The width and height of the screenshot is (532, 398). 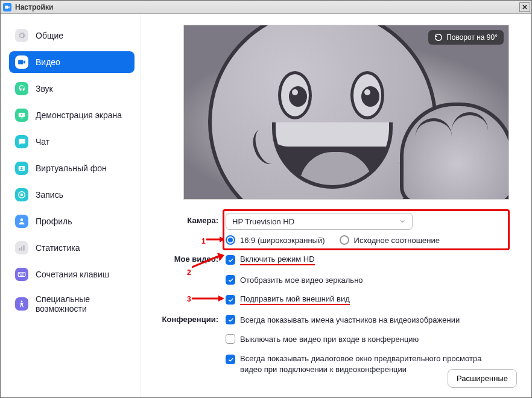 What do you see at coordinates (295, 300) in the screenshot?
I see `touch-up-label: Подправить мой внешний вид` at bounding box center [295, 300].